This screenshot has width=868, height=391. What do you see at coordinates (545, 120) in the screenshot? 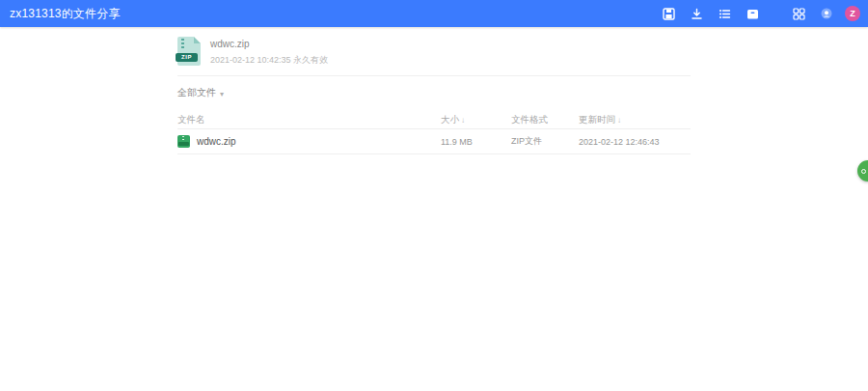
I see `column-header-format: 文件格式` at bounding box center [545, 120].